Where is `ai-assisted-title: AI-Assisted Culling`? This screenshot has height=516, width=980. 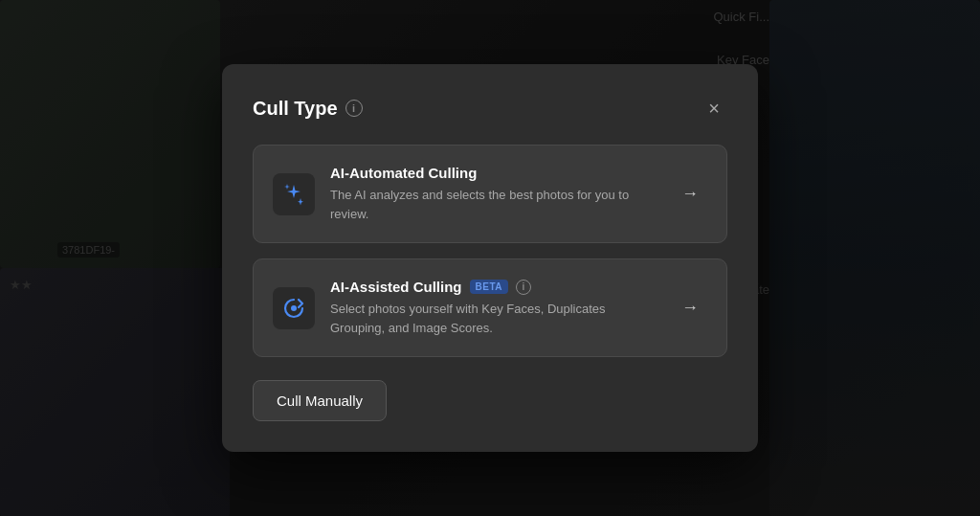
ai-assisted-title: AI-Assisted Culling is located at coordinates (396, 287).